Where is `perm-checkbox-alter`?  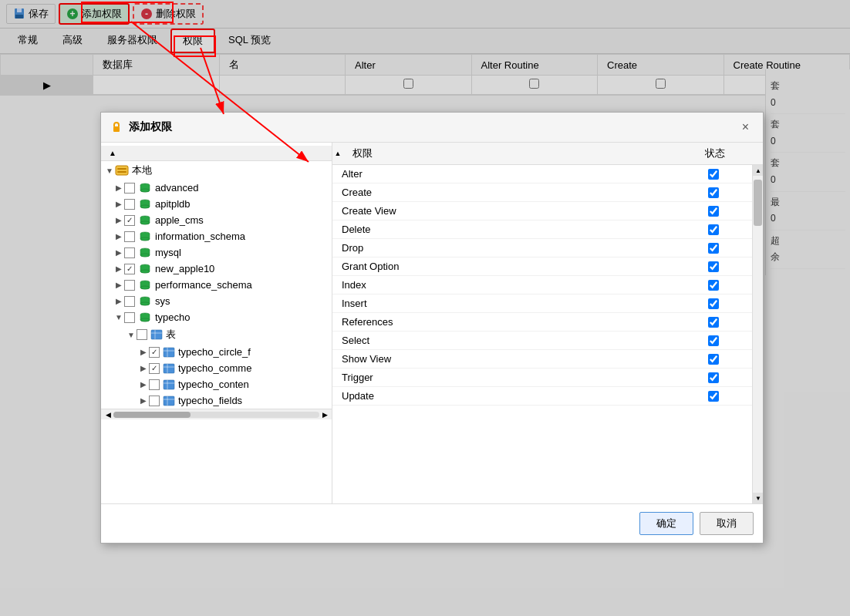
perm-checkbox-alter is located at coordinates (713, 174).